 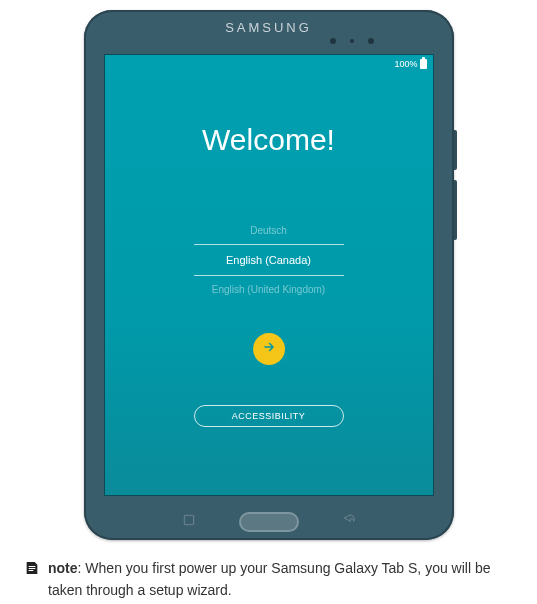 What do you see at coordinates (456, 210) in the screenshot?
I see `volume-button` at bounding box center [456, 210].